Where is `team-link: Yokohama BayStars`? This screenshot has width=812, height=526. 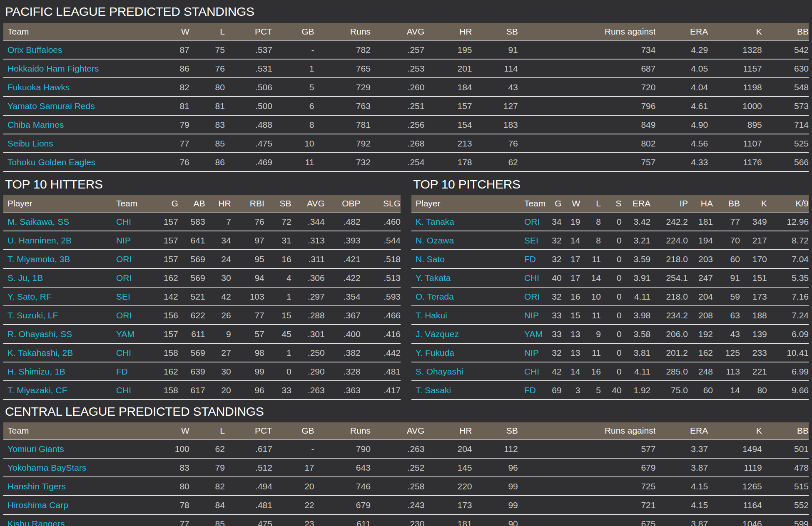 team-link: Yokohama BayStars is located at coordinates (78, 468).